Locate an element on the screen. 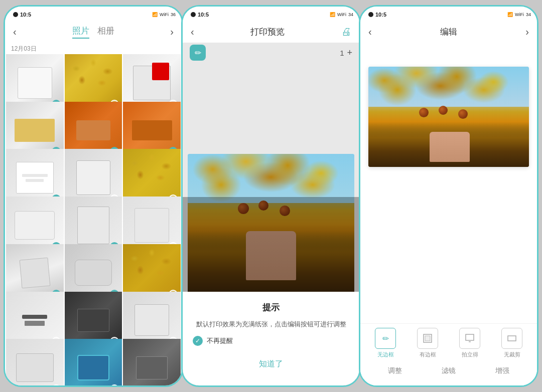 Image resolution: width=542 pixels, height=392 pixels. back-button-1: ‹ is located at coordinates (15, 32).